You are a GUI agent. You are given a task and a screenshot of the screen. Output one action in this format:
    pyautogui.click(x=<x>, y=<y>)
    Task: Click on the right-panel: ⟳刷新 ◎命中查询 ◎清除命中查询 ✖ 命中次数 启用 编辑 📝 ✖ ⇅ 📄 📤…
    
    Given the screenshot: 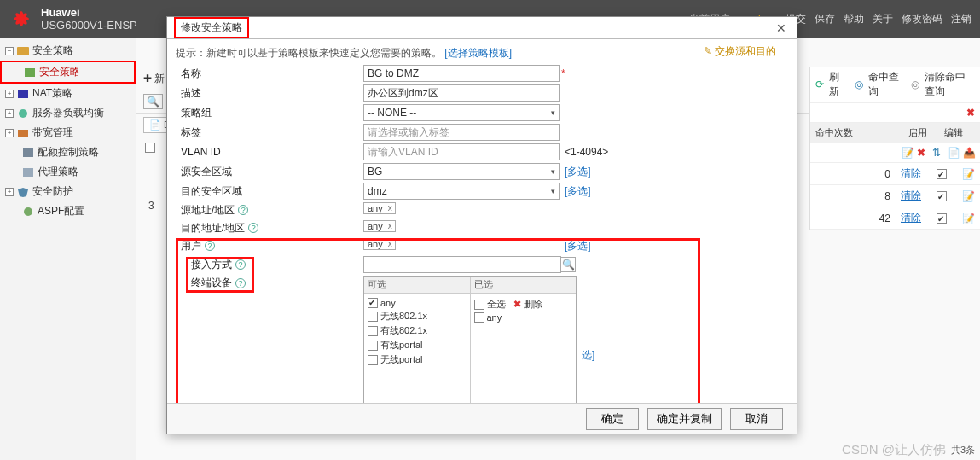 What is the action you would take?
    pyautogui.click(x=895, y=148)
    